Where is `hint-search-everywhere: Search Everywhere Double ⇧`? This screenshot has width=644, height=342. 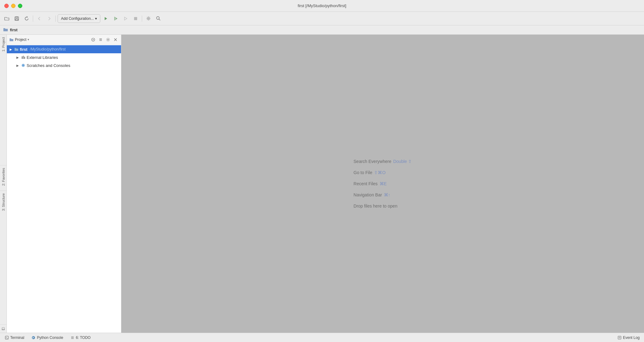 hint-search-everywhere: Search Everywhere Double ⇧ is located at coordinates (383, 161).